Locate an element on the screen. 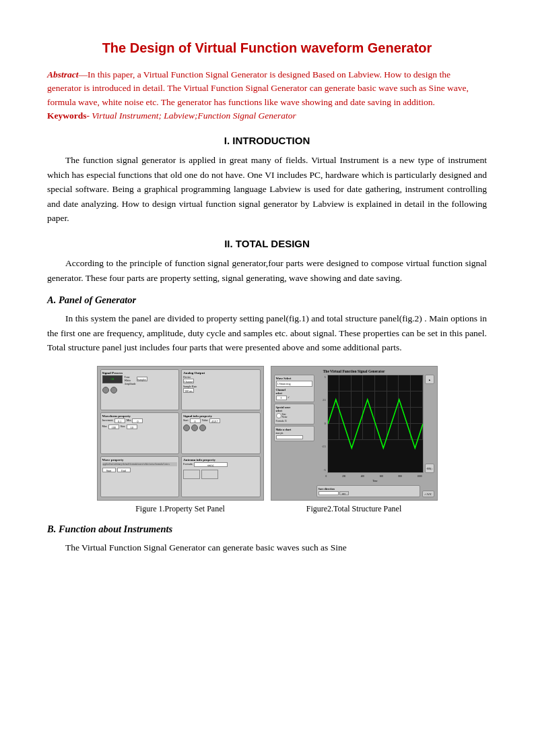 This screenshot has width=534, height=756. total-design-paragraph: According to the principle of function s… is located at coordinates (267, 271).